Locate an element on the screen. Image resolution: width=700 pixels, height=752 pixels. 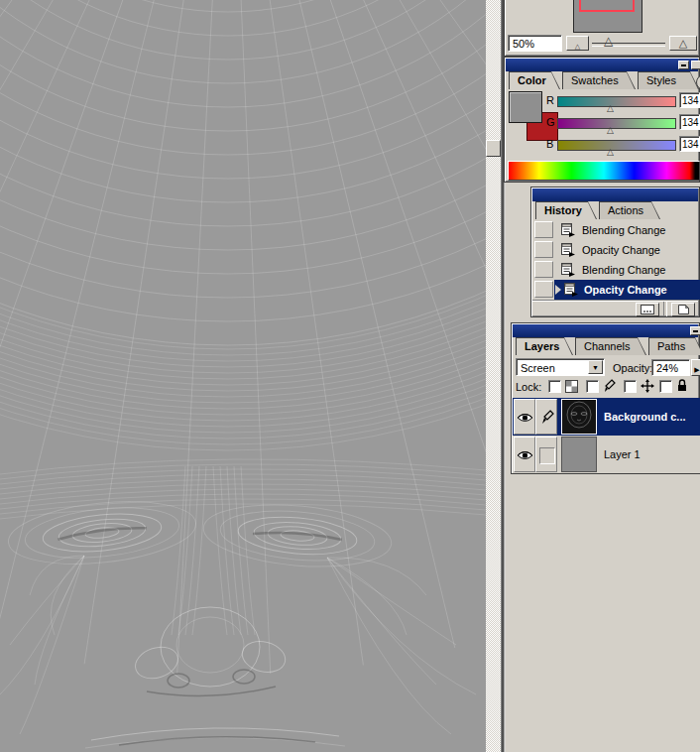
navigator-panel: 50% △ △ △ is located at coordinates (602, 28).